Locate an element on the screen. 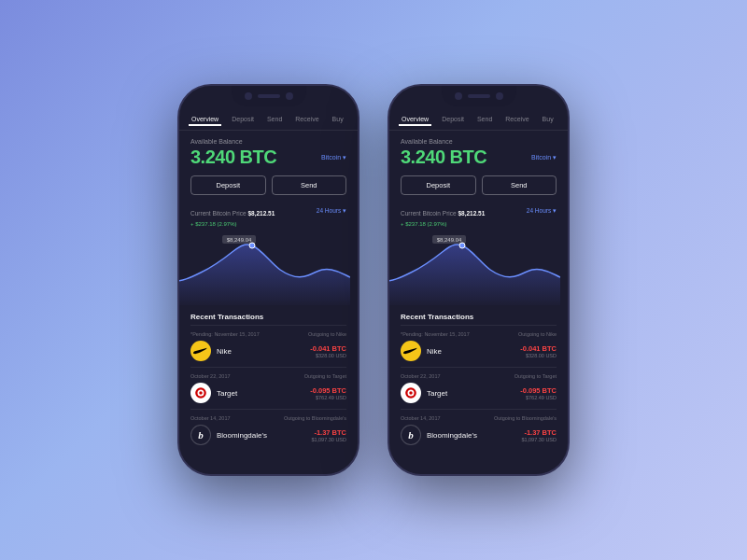 The image size is (747, 560). usd-amount: $328.00 USD is located at coordinates (329, 356).